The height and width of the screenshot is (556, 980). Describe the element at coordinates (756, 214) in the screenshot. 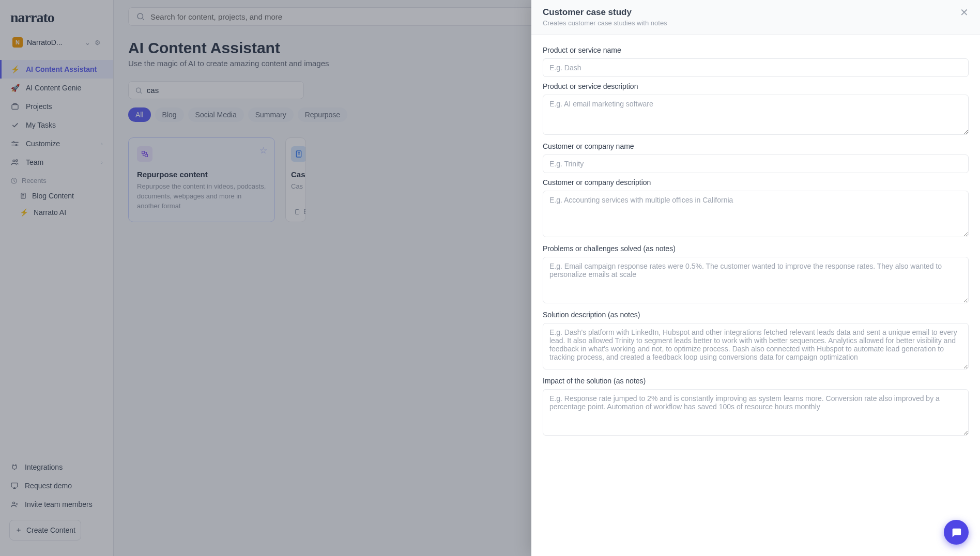

I see `textarea-customer-desc` at that location.